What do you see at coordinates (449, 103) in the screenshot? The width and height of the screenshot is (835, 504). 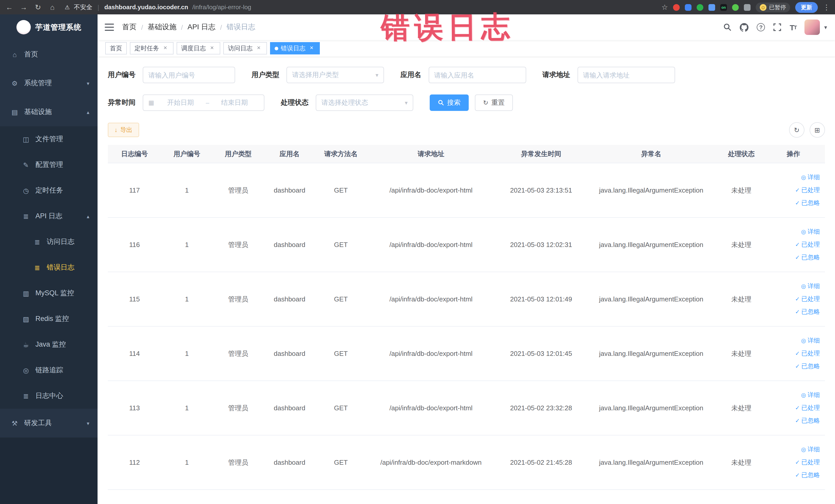 I see `search-button: 搜索` at bounding box center [449, 103].